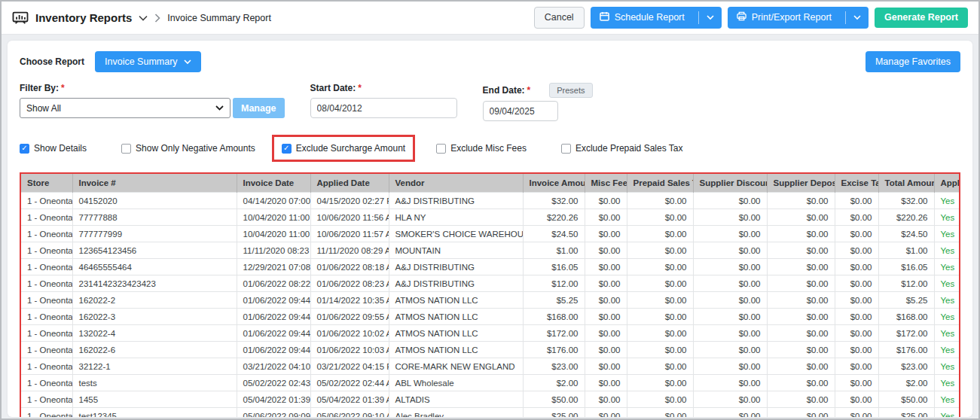  Describe the element at coordinates (649, 18) in the screenshot. I see `schedule-report-label: Schedule Report` at that location.